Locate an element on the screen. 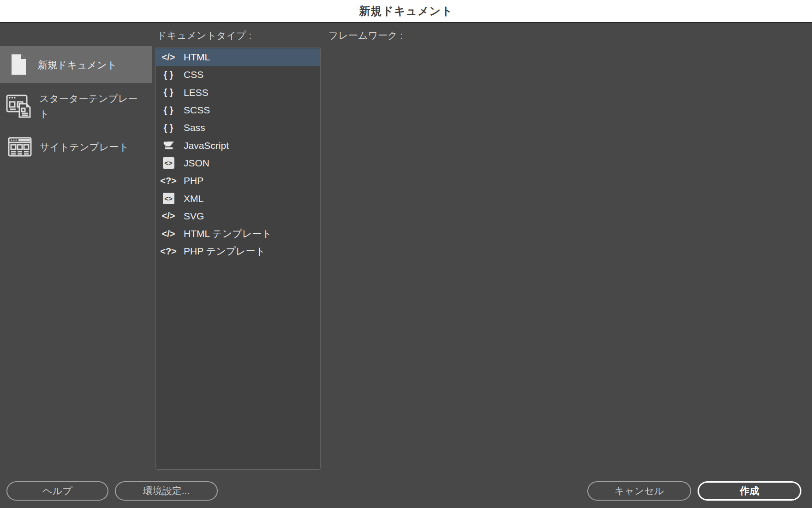 The height and width of the screenshot is (508, 812). document-type-item-label: JSON is located at coordinates (197, 163).